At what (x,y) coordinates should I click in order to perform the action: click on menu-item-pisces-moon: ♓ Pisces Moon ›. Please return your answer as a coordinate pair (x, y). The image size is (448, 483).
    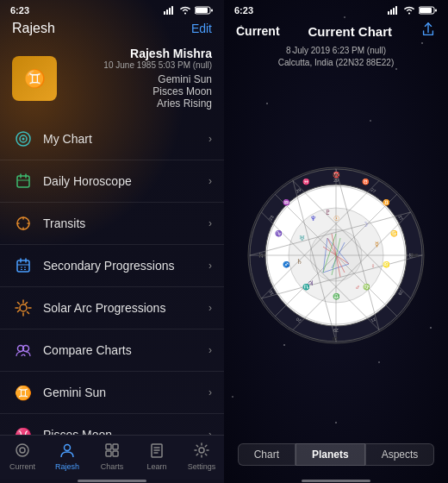
    Looking at the image, I should click on (112, 424).